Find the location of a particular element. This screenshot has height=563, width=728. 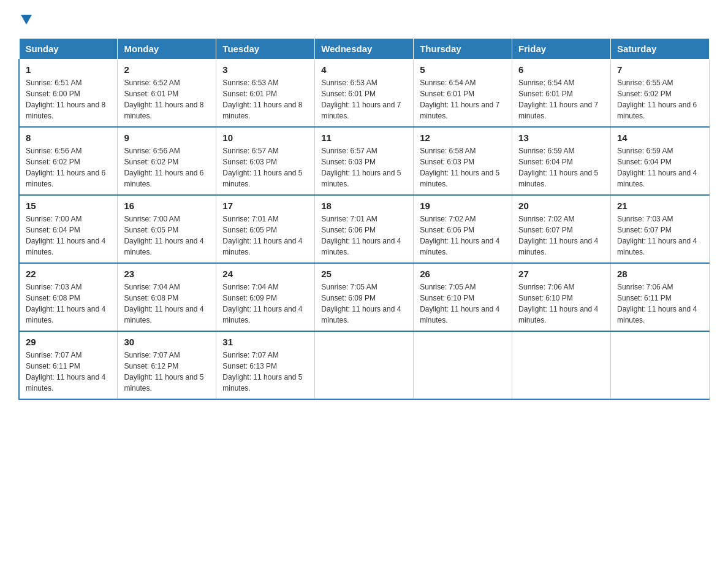

day-number: 2 is located at coordinates (167, 70).